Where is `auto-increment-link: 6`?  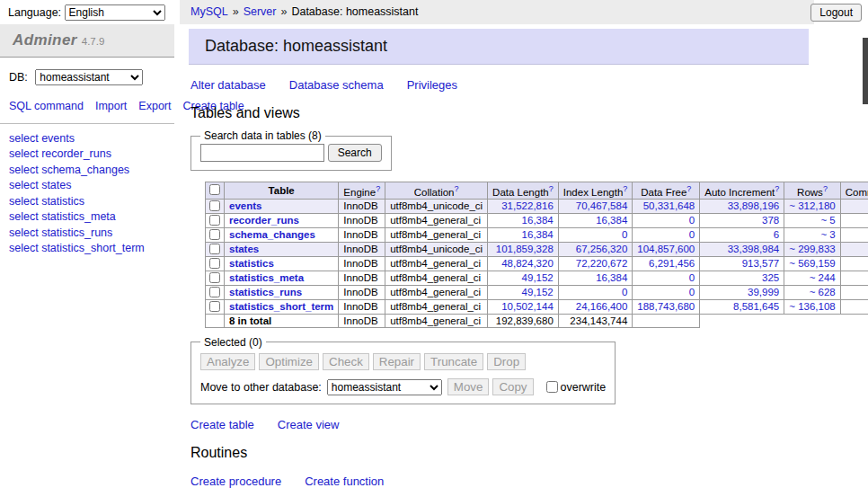 auto-increment-link: 6 is located at coordinates (776, 235).